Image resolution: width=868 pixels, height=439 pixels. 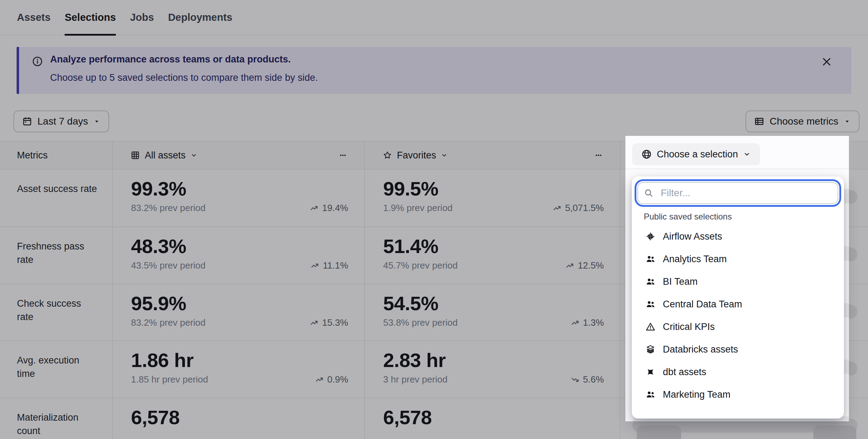 I want to click on selection-list-item: Marketing Team, so click(x=738, y=395).